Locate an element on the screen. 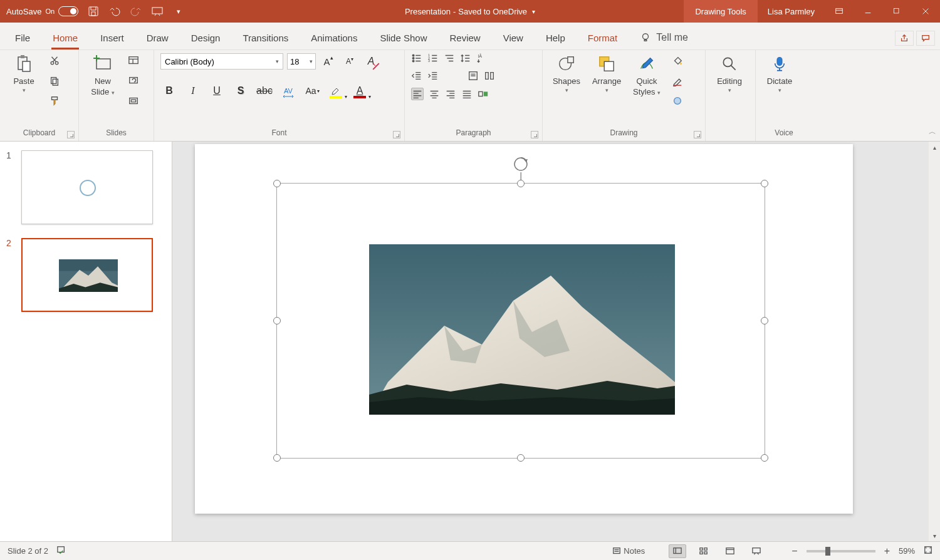 Image resolution: width=940 pixels, height=560 pixels. autosave-switch is located at coordinates (68, 11).